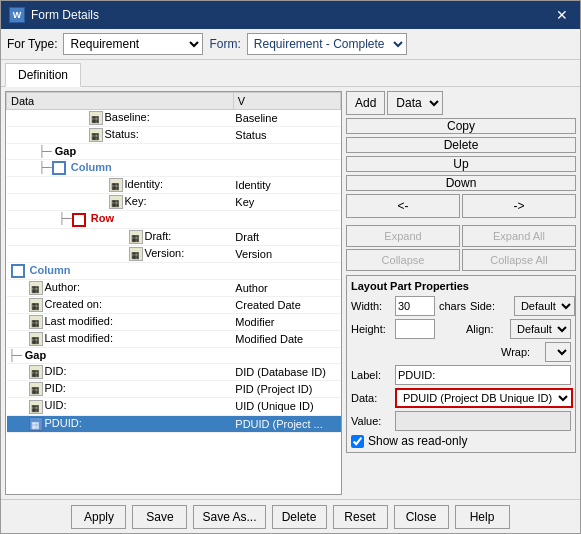  I want to click on expand-button: Expand, so click(403, 236).